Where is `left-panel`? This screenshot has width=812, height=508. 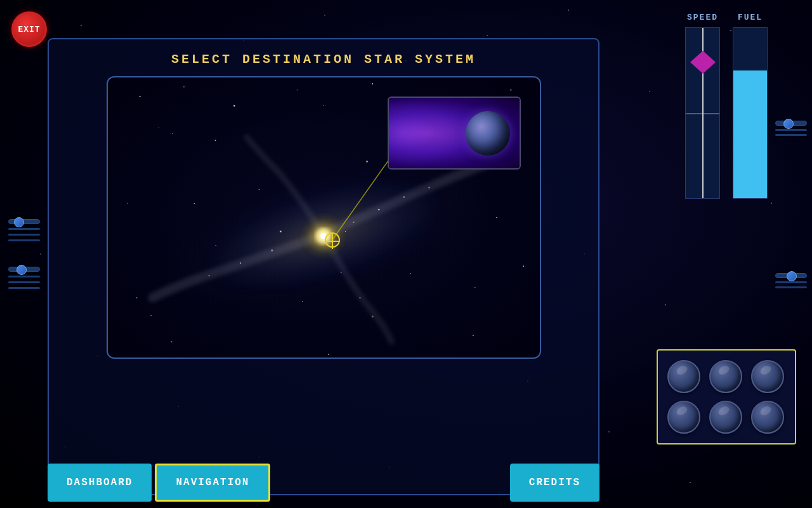 left-panel is located at coordinates (24, 254).